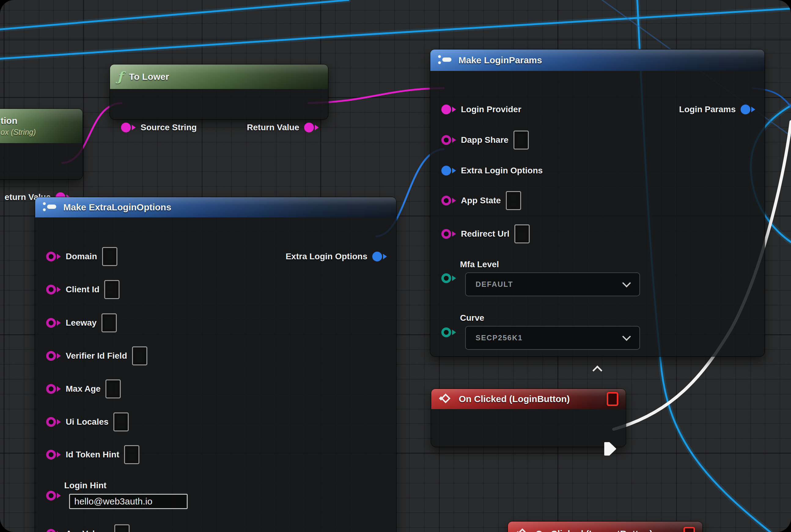 The height and width of the screenshot is (532, 791). Describe the element at coordinates (448, 234) in the screenshot. I see `pin-redirect-url-input` at that location.